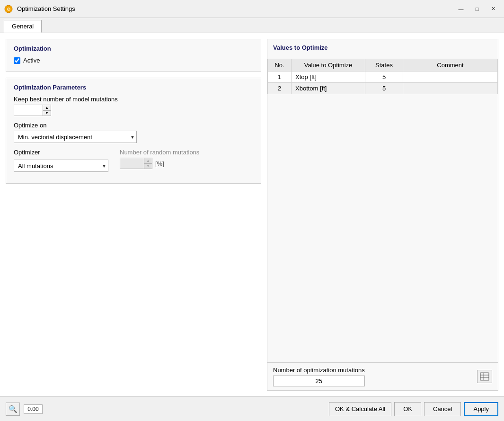 The width and height of the screenshot is (504, 421). I want to click on col-states: States, so click(384, 65).